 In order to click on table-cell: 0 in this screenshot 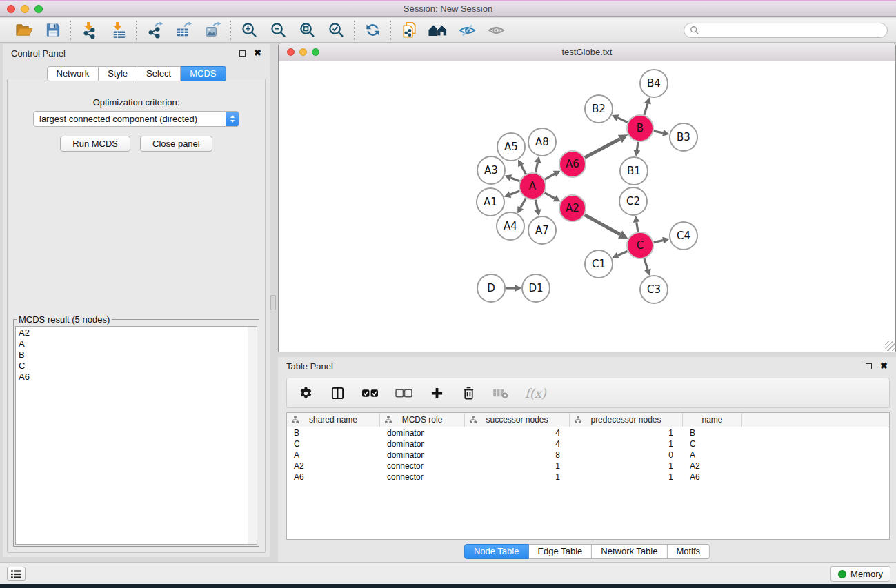, I will do `click(626, 455)`.